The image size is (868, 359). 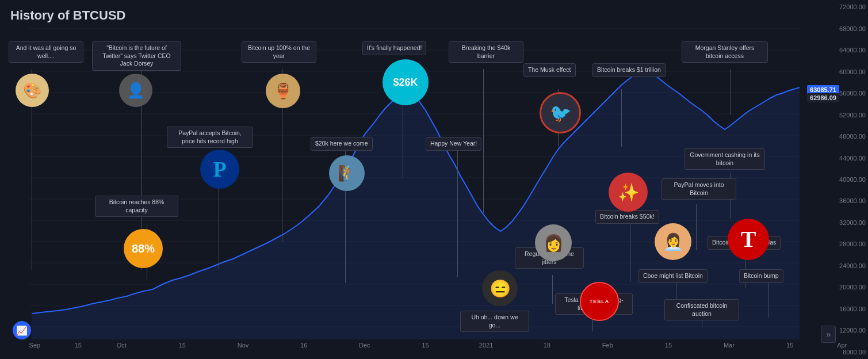 I want to click on x-label: Feb, so click(x=607, y=345).